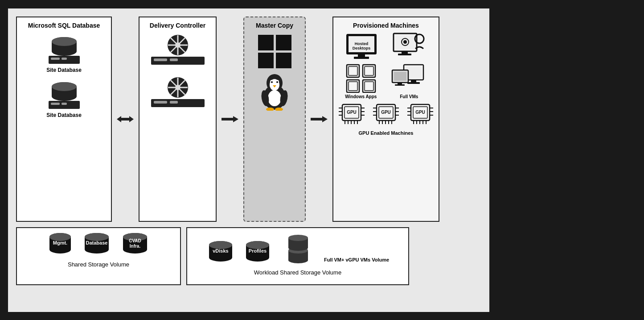 Image resolution: width=644 pixels, height=320 pixels. I want to click on pm-row-2: Windows Apps, so click(386, 81).